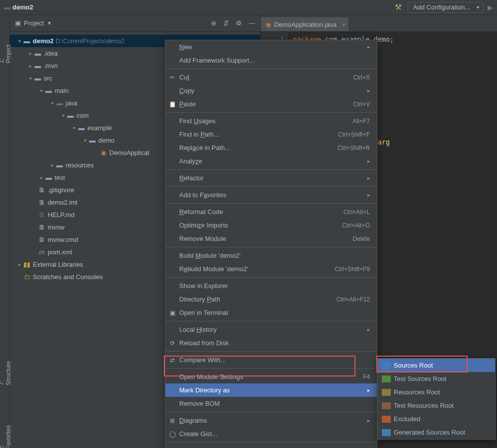 This screenshot has height=448, width=497. What do you see at coordinates (271, 286) in the screenshot?
I see `menu-show-explorer: Show in Explorer` at bounding box center [271, 286].